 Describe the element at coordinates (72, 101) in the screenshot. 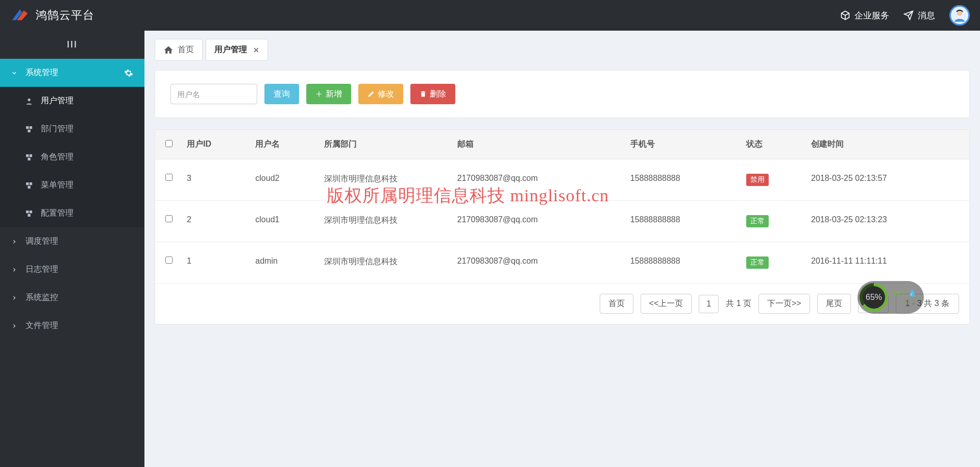

I see `sidebar-item-users: 用户管理` at that location.